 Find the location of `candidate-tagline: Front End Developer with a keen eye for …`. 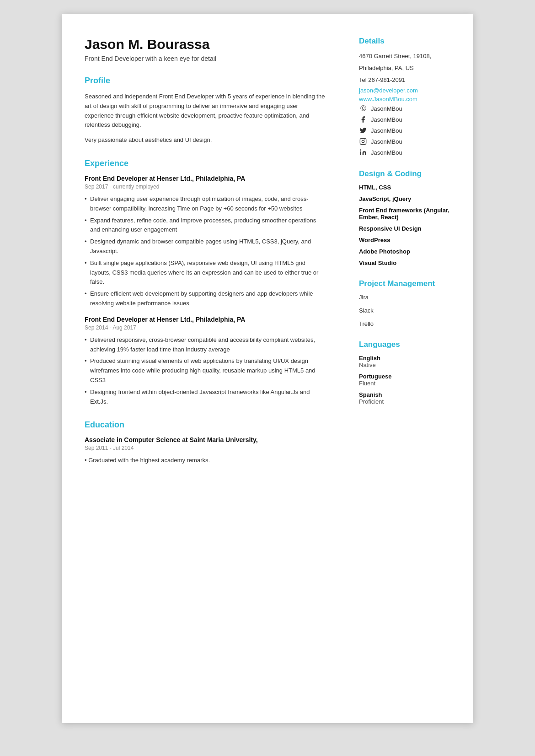

candidate-tagline: Front End Developer with a keen eye for … is located at coordinates (206, 59).